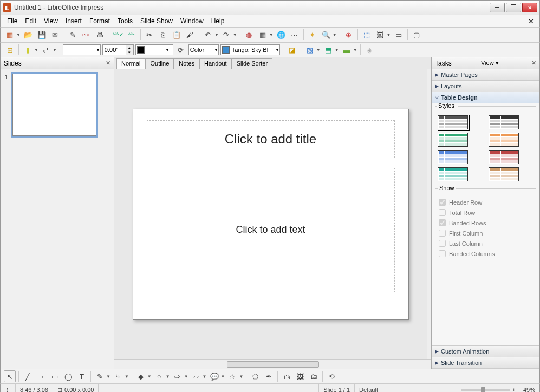 The image size is (540, 392). What do you see at coordinates (125, 21) in the screenshot?
I see `menu-tools: Tools` at bounding box center [125, 21].